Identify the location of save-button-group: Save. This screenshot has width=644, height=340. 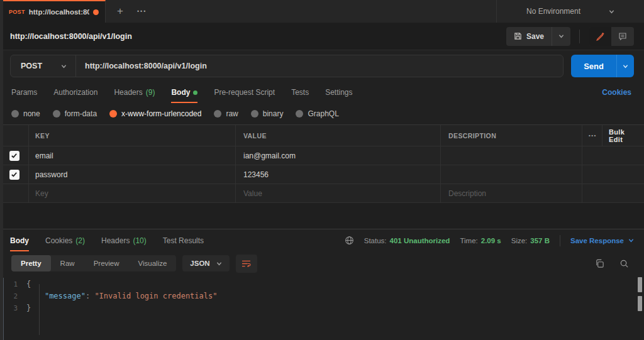
(538, 36).